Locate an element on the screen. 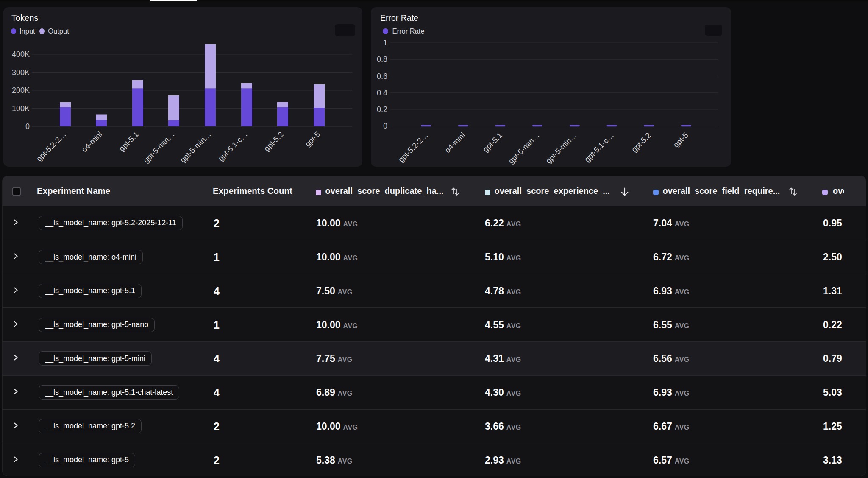  svg-text: 1 is located at coordinates (385, 43).